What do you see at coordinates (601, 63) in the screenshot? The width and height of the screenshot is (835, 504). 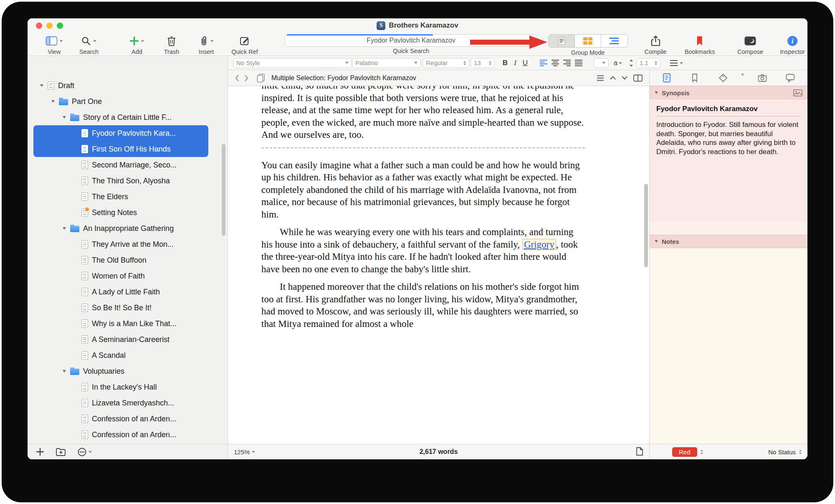 I see `highlight-color-select` at bounding box center [601, 63].